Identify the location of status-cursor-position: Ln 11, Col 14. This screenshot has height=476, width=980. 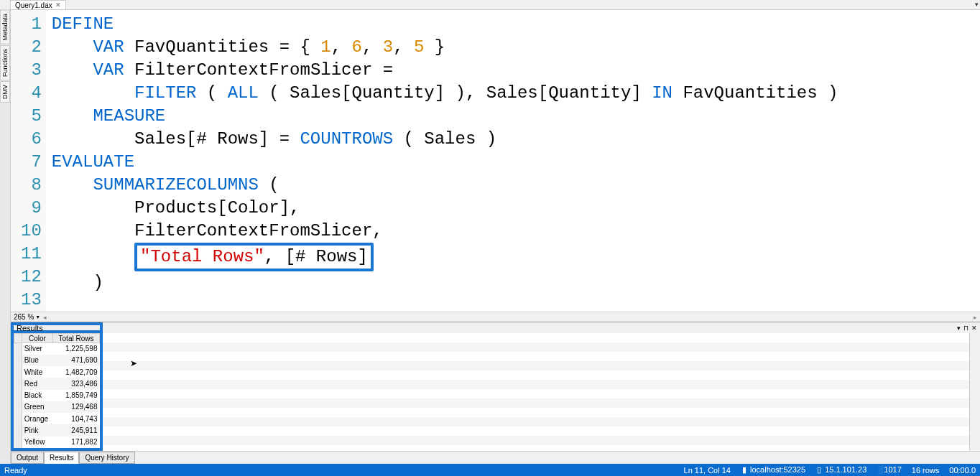
(707, 470).